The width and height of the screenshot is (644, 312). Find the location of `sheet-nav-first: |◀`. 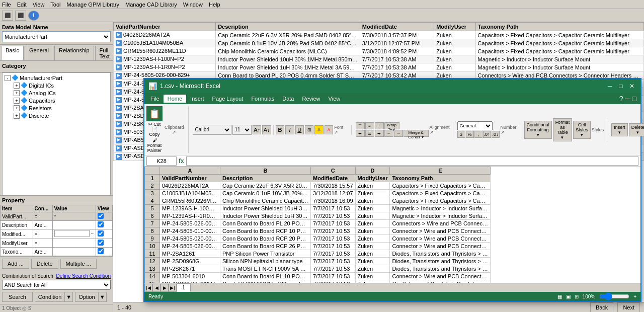

sheet-nav-first: |◀ is located at coordinates (148, 288).